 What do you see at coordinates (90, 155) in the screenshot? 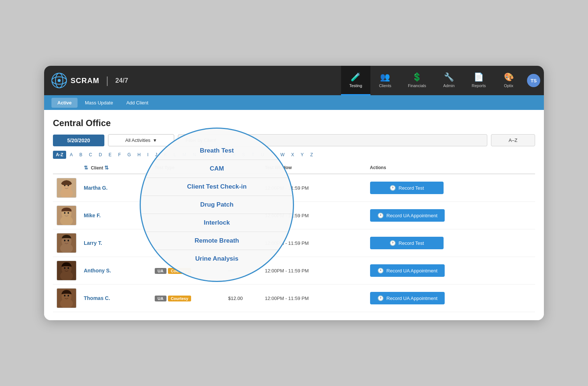
I see `alpha-btn-c: C` at bounding box center [90, 155].